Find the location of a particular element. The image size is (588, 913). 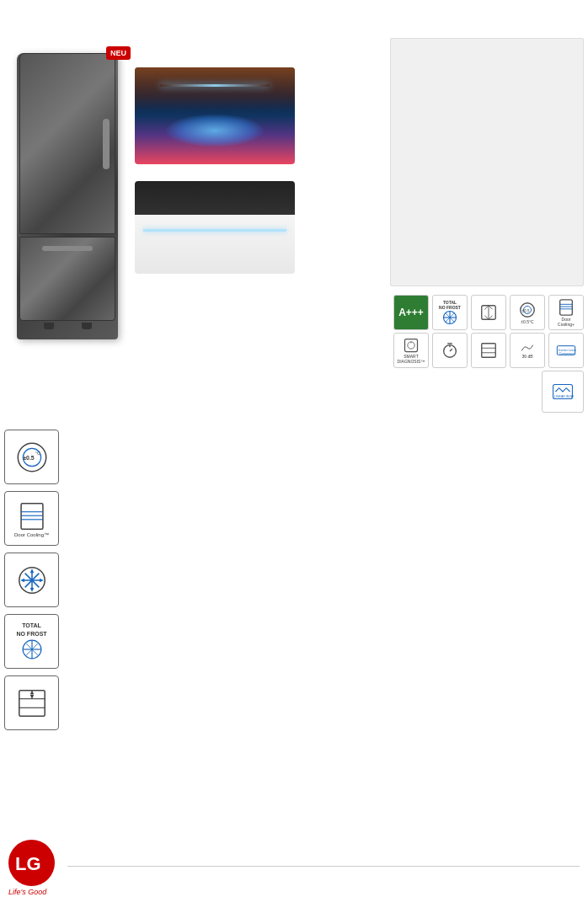

door-cooling-badge-label: DoorCooling+ is located at coordinates (566, 322).